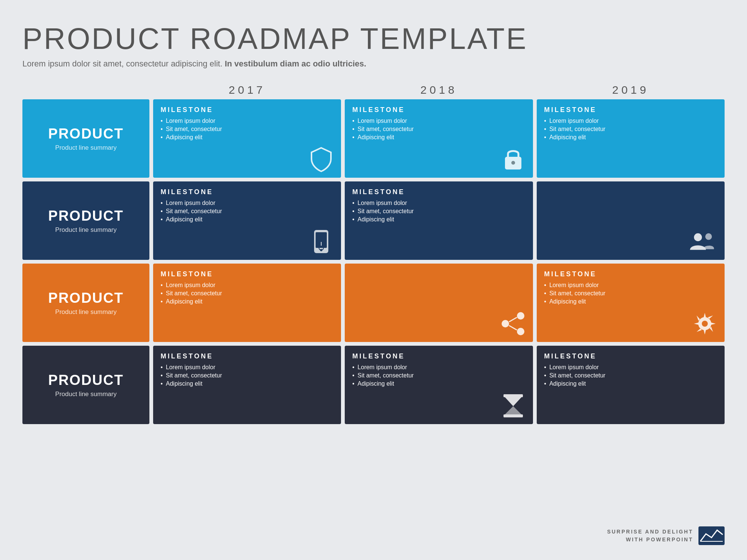 This screenshot has height=560, width=747. What do you see at coordinates (513, 324) in the screenshot?
I see `share-icon` at bounding box center [513, 324].